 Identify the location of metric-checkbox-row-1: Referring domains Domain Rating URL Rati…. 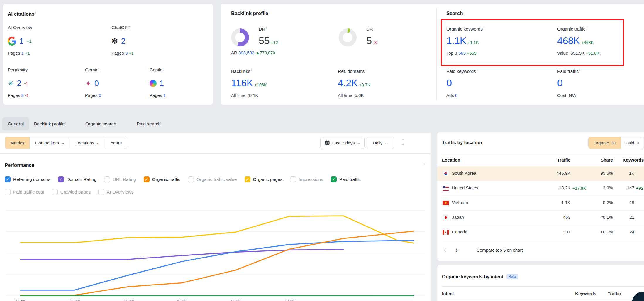
(183, 179).